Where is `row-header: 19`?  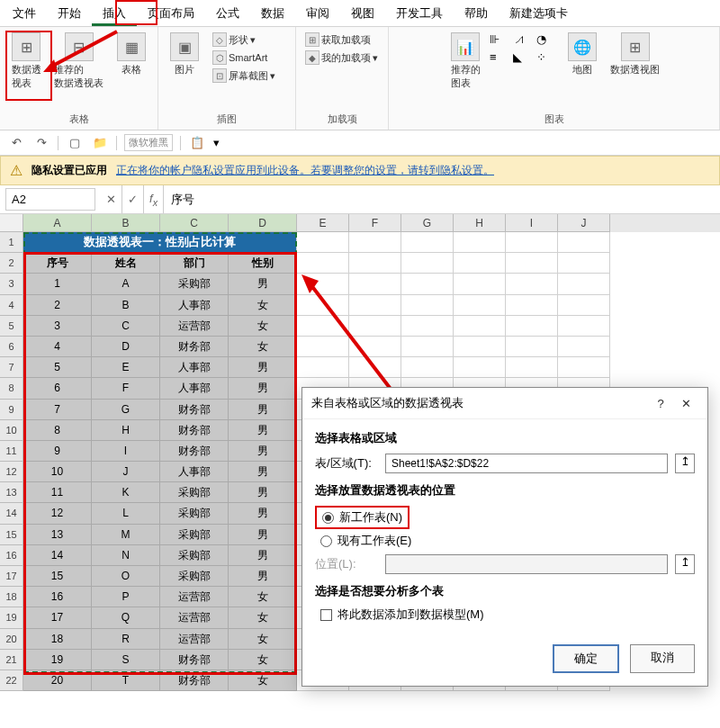
row-header: 19 is located at coordinates (12, 617).